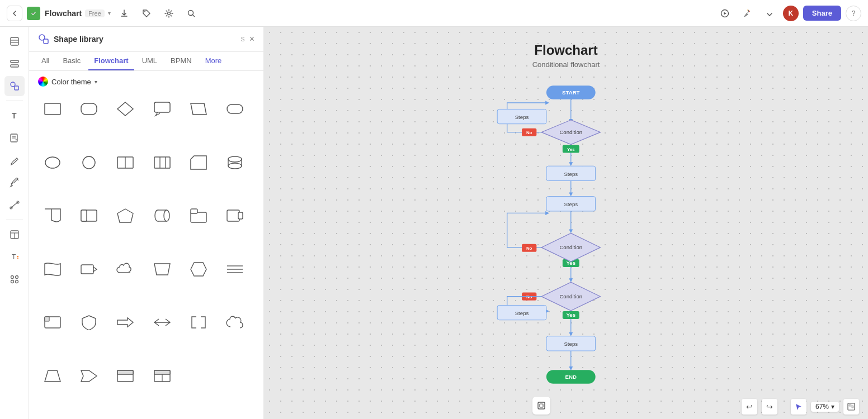  Describe the element at coordinates (72, 82) in the screenshot. I see `color-theme-label: Color theme` at that location.